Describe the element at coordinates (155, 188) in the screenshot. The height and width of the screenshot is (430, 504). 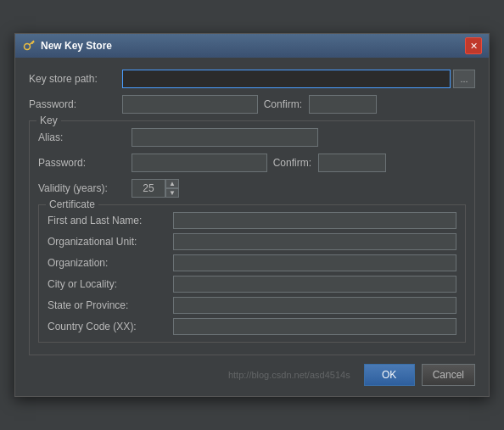
I see `validity-spinner: ▲ ▼` at that location.